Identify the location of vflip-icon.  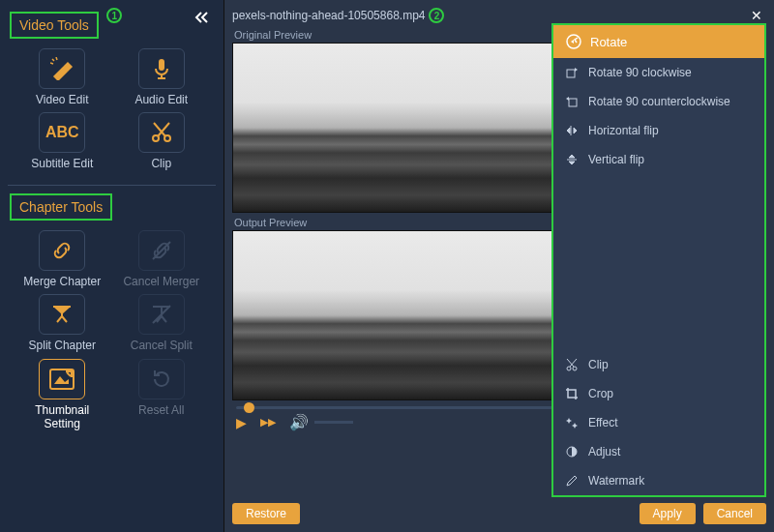
(572, 160).